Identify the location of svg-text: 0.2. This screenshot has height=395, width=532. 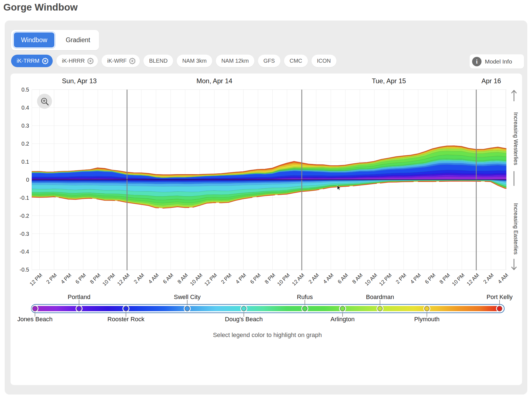
(25, 144).